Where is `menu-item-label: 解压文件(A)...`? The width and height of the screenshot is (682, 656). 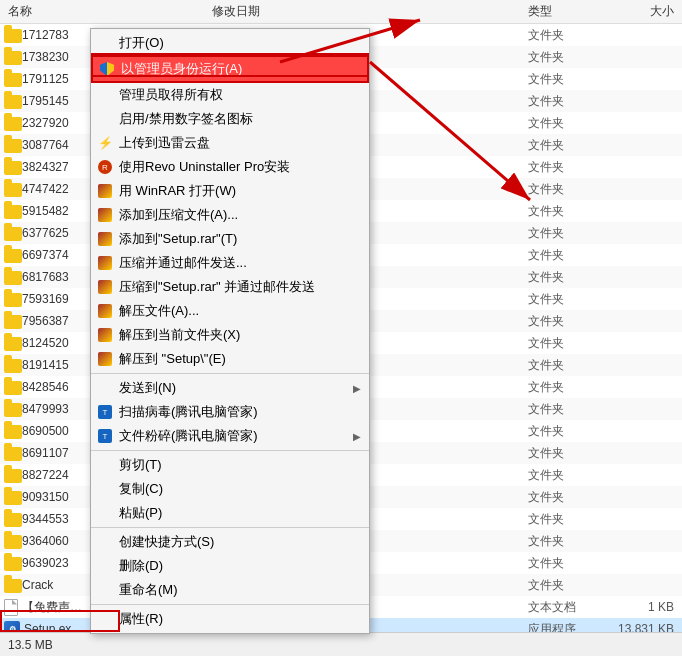
menu-item-label: 解压文件(A)... is located at coordinates (159, 311).